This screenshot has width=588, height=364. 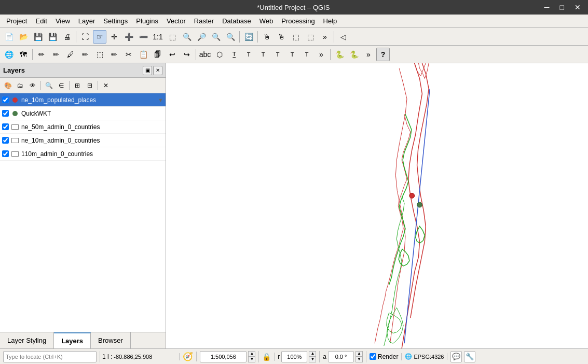 What do you see at coordinates (298, 21) in the screenshot?
I see `menu-processing: Processing` at bounding box center [298, 21].